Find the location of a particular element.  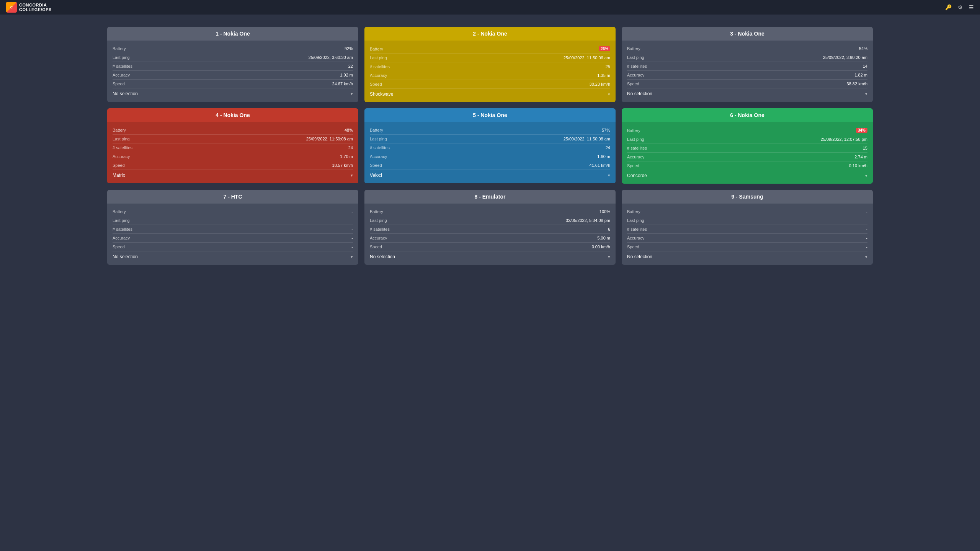

accuracy-row: Accuracy 5.00 m is located at coordinates (490, 238).